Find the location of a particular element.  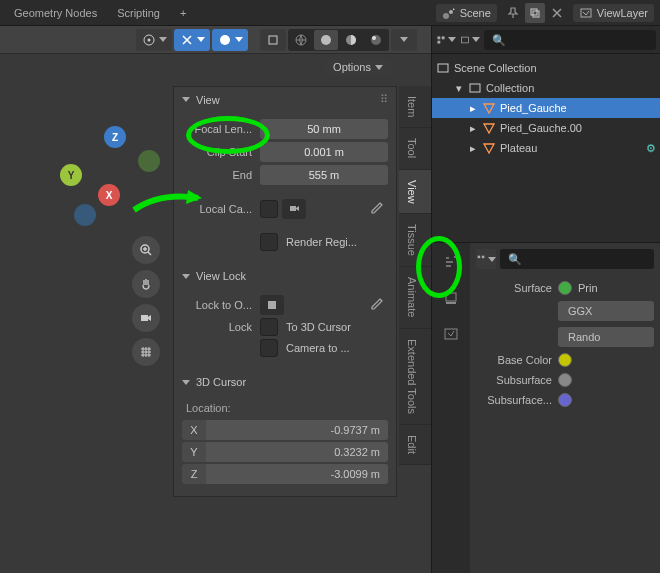

add-workspace-icon: + is located at coordinates (183, 13).